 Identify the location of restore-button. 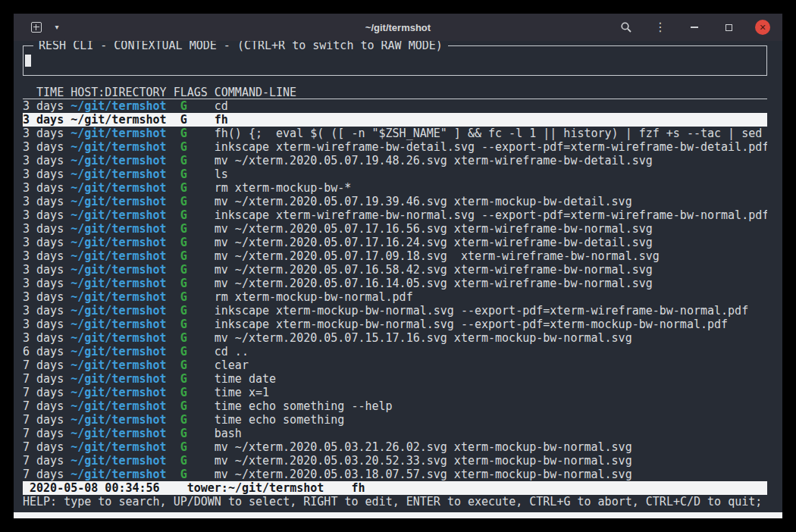
(729, 27).